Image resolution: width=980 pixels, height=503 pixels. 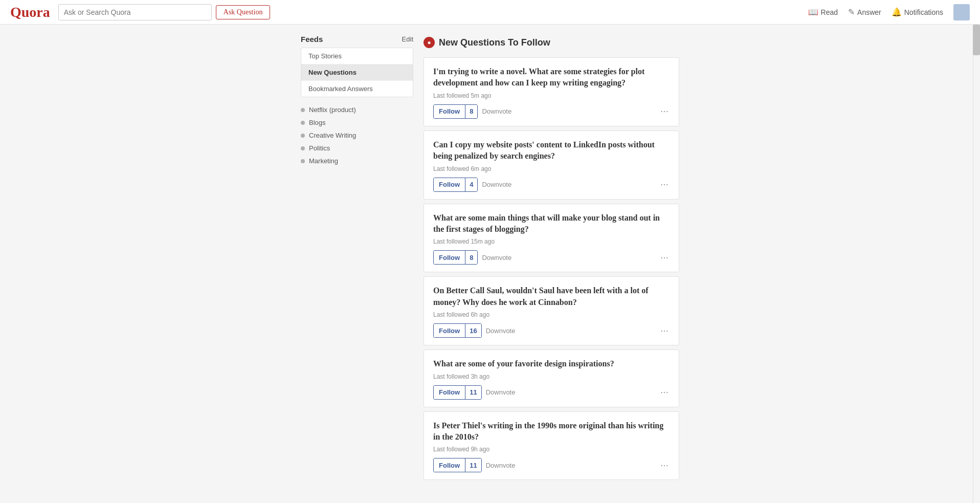 I want to click on question-title: Can I copy my website posts' content to …, so click(x=551, y=150).